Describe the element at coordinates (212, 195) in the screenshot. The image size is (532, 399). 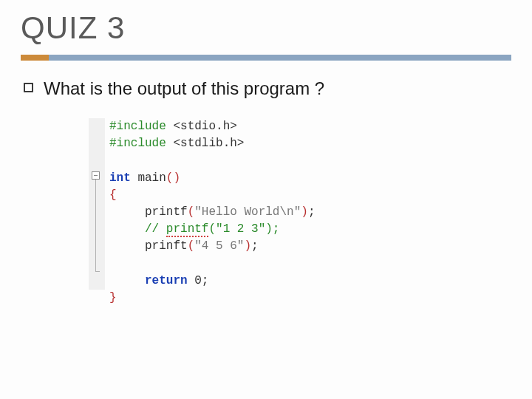
I see `code-line: {` at that location.